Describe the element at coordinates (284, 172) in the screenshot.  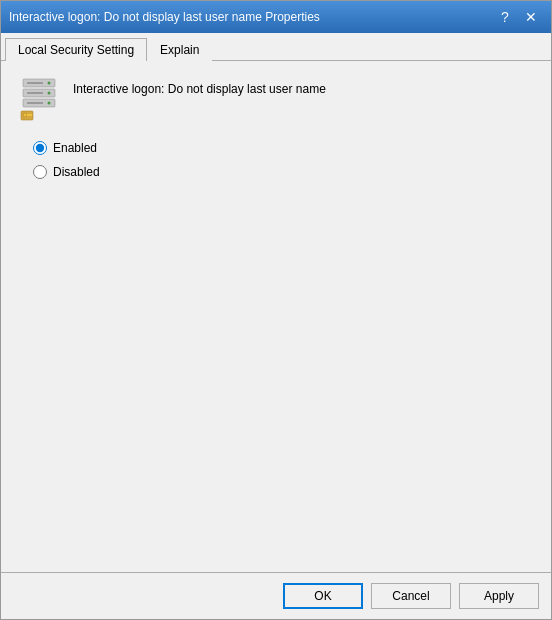
I see `disabled-option: Disabled` at that location.